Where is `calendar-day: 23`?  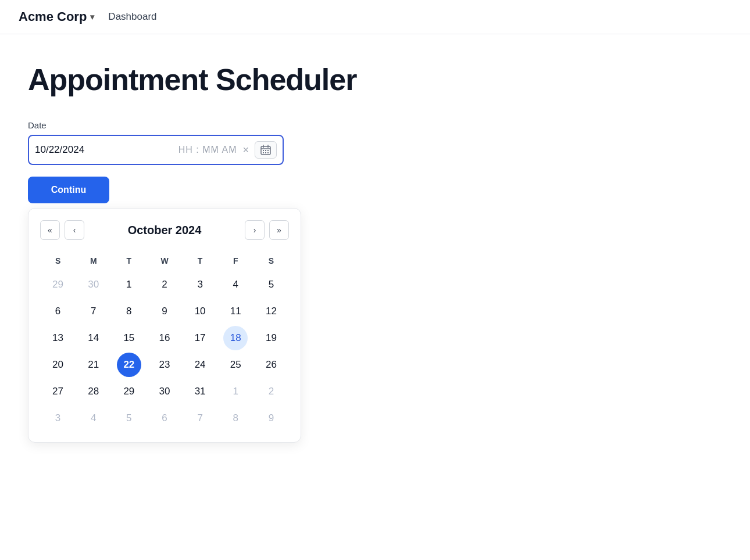 calendar-day: 23 is located at coordinates (165, 365).